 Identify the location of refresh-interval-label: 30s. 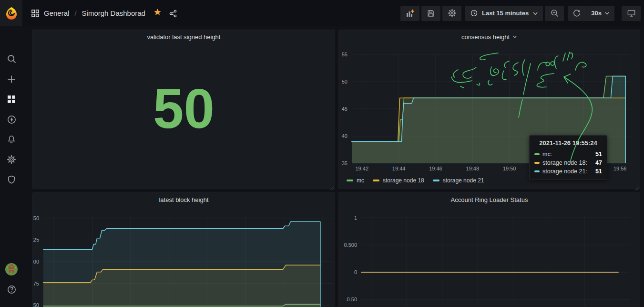
(596, 13).